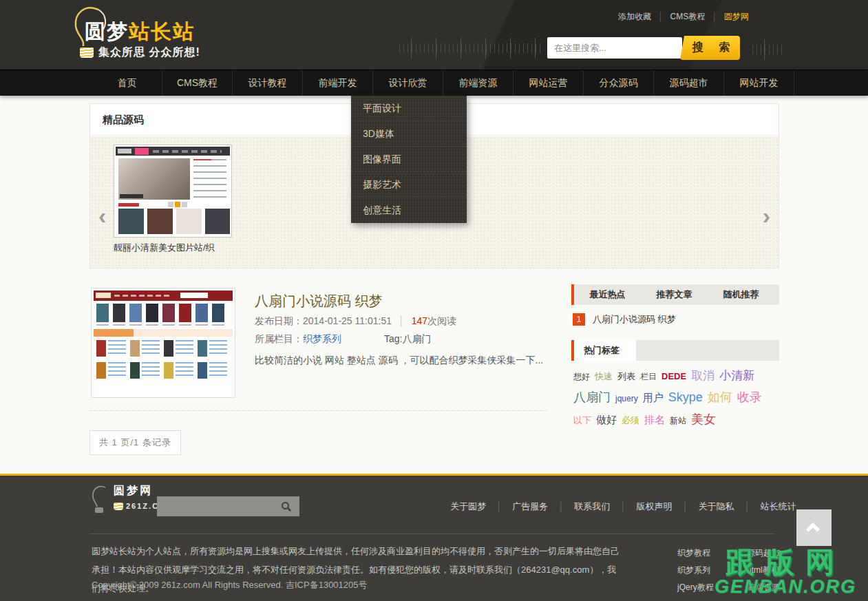 The image size is (868, 601). I want to click on carousel-next-button: ›, so click(767, 215).